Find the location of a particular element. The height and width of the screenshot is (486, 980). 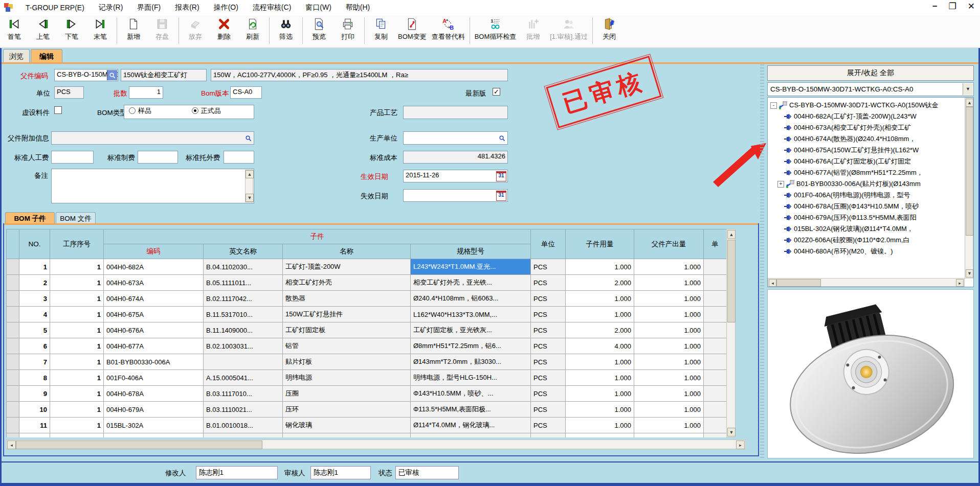

cell-qty: 2.000 is located at coordinates (600, 330).